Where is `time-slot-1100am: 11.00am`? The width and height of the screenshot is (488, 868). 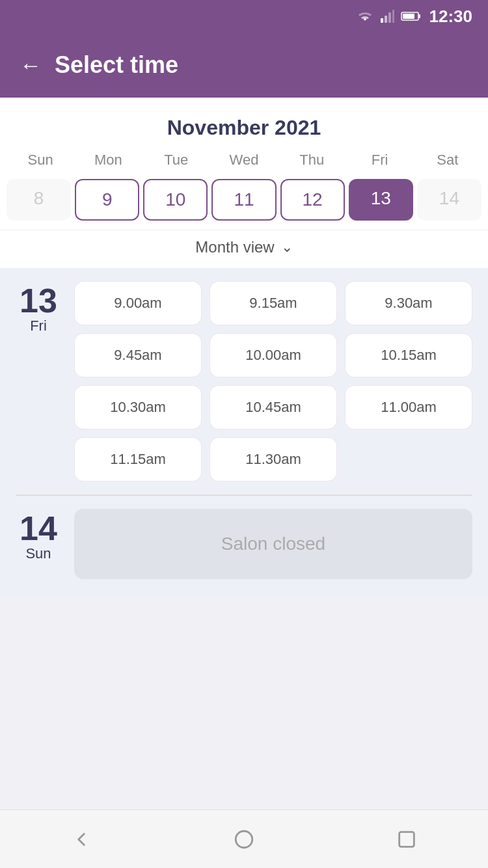
time-slot-1100am: 11.00am is located at coordinates (409, 407).